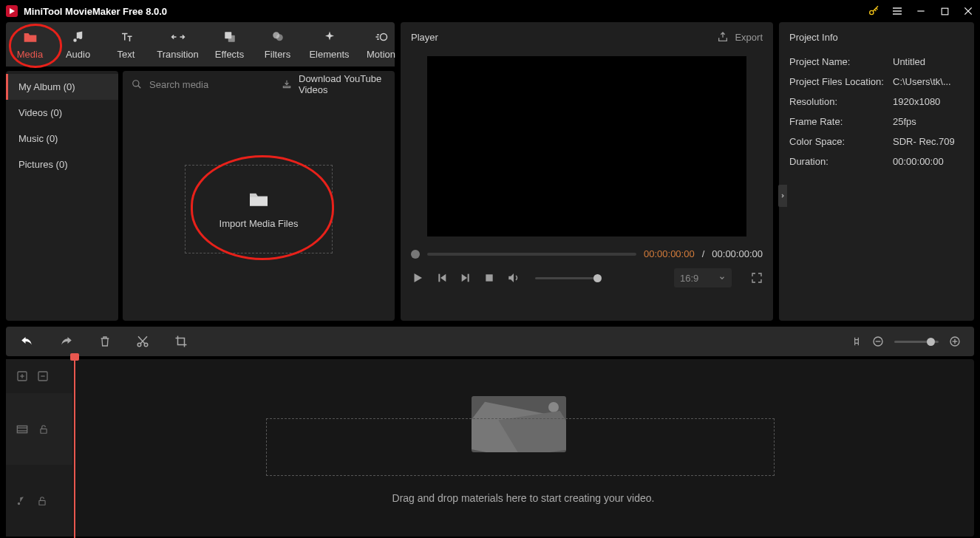 The image size is (980, 538). What do you see at coordinates (62, 196) in the screenshot?
I see `category-list: My Album (0) Videos (0) Music (0) Pictur…` at bounding box center [62, 196].